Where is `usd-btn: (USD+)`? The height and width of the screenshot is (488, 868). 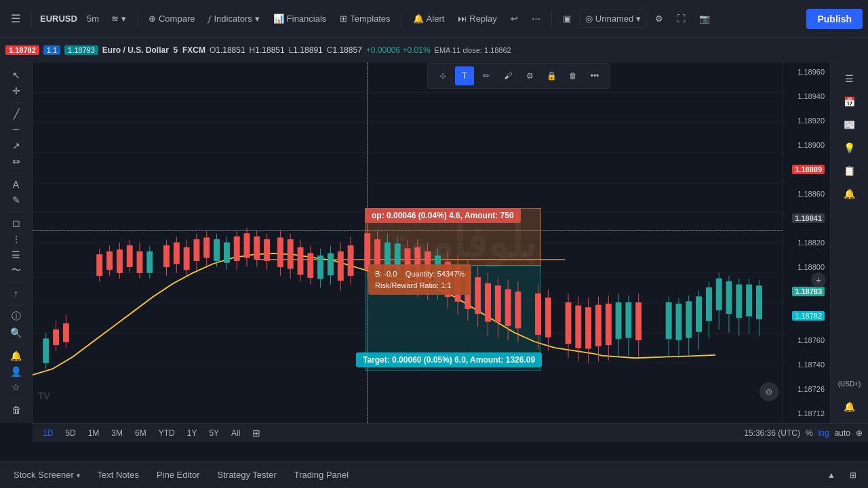
usd-btn: (USD+) is located at coordinates (850, 384).